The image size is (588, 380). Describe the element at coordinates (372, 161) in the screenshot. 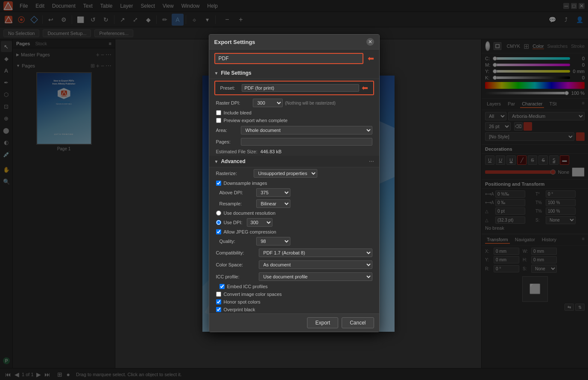

I see `advanced-more-icon: ⋯` at that location.